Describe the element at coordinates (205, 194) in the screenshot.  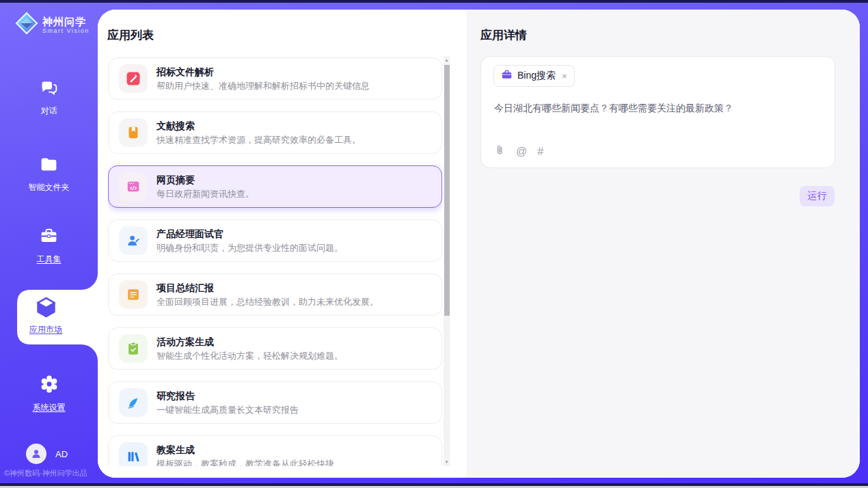
I see `app-card-desc: 每日政府新闻资讯快查。` at that location.